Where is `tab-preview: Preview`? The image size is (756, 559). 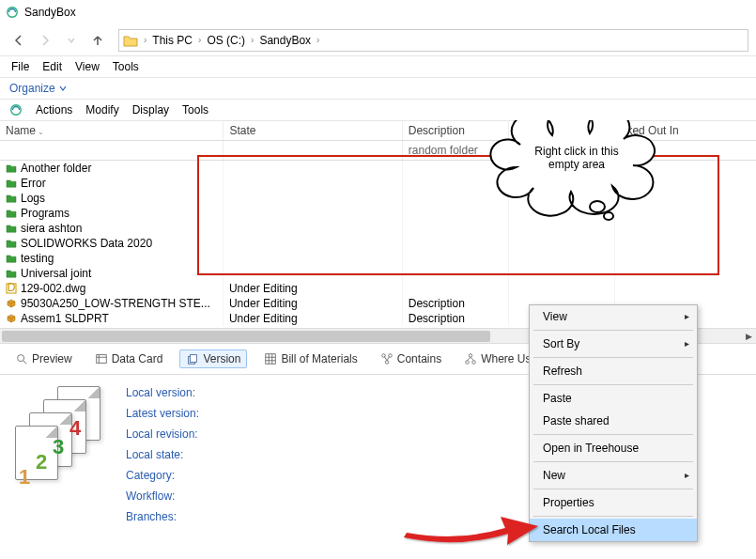 tab-preview: Preview is located at coordinates (43, 359).